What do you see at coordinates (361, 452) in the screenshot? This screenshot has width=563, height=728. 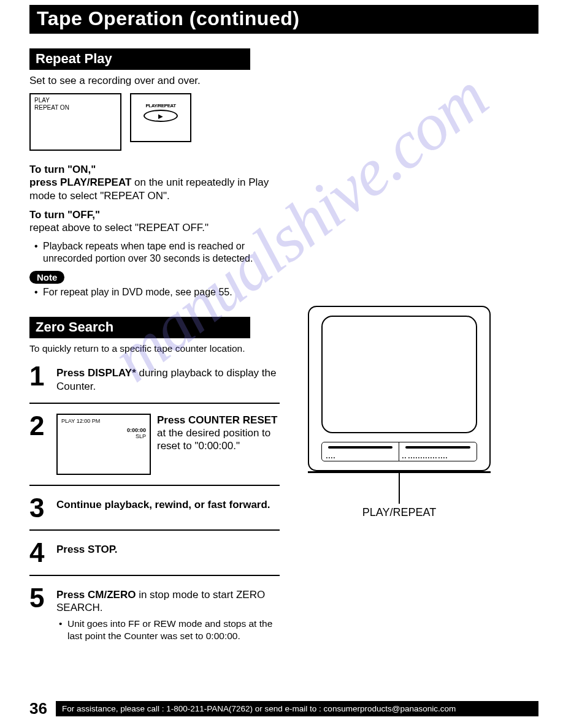 I see `tv-vcr-slot: ∘∘∘∘` at bounding box center [361, 452].